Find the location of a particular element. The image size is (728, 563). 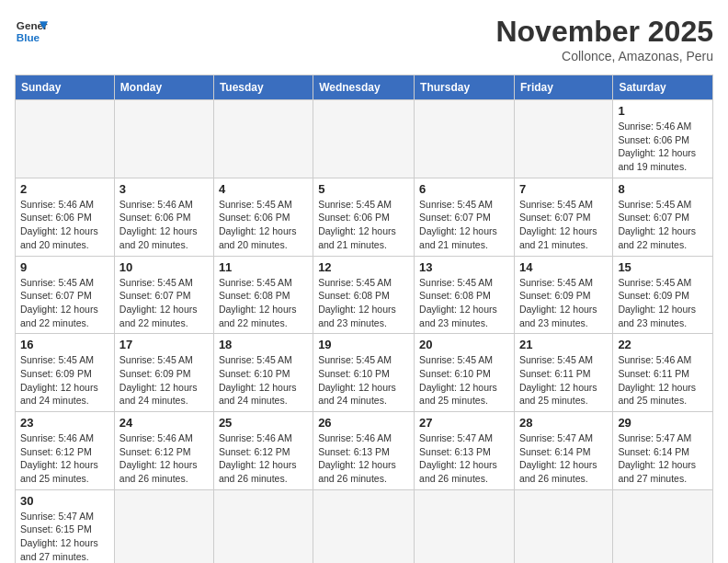

calendar-cell: 28Sunrise: 5:47 AM Sunset: 6:14 PM Dayli… is located at coordinates (563, 451).